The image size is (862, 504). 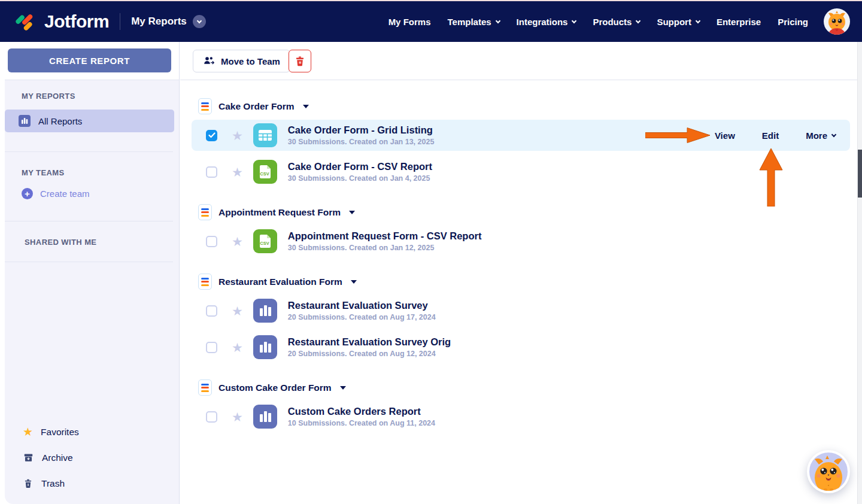 I want to click on nav-my-forms: My Forms, so click(x=409, y=22).